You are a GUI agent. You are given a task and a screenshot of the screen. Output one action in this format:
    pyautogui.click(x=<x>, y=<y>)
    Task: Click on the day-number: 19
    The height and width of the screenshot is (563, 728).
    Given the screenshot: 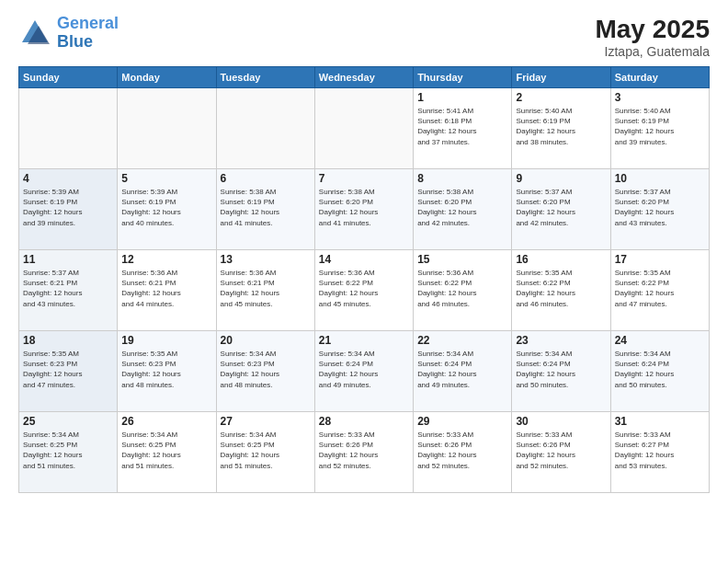 What is the action you would take?
    pyautogui.click(x=166, y=340)
    